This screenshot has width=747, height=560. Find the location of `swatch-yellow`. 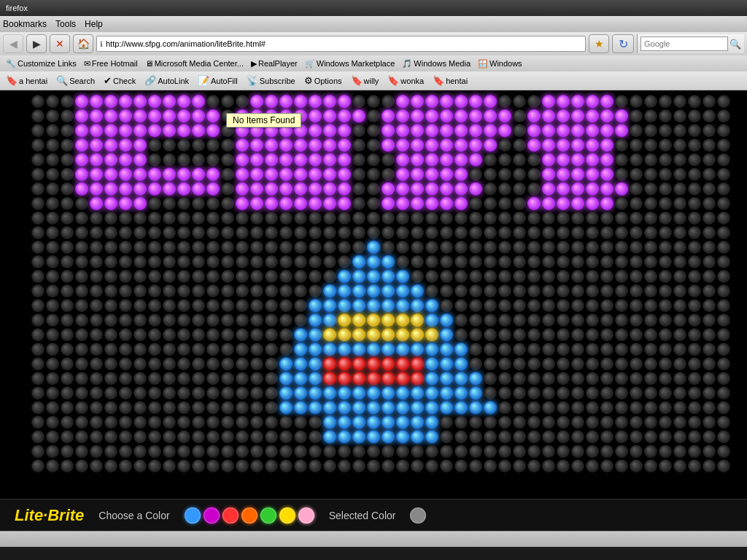

swatch-yellow is located at coordinates (287, 516).